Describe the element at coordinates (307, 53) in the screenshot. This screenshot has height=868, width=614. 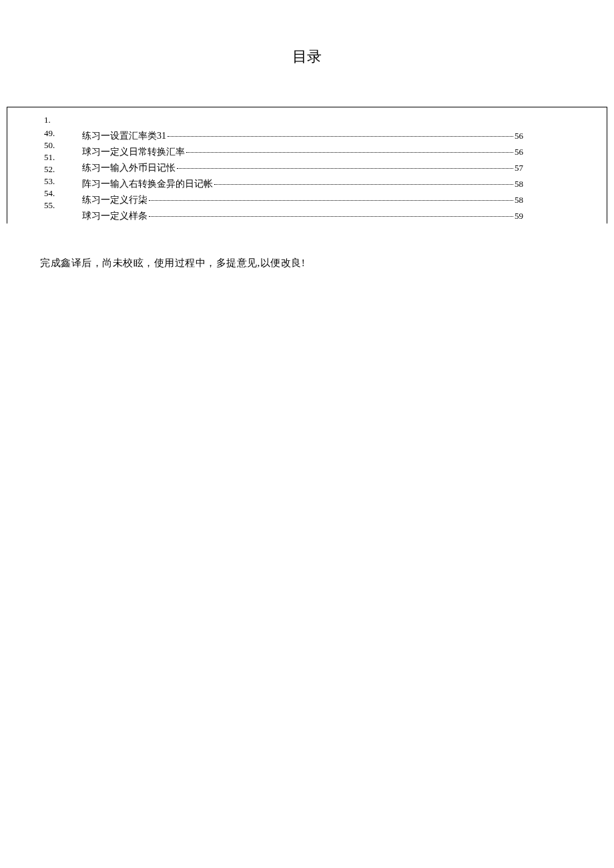
I see `page-title: 目录` at that location.